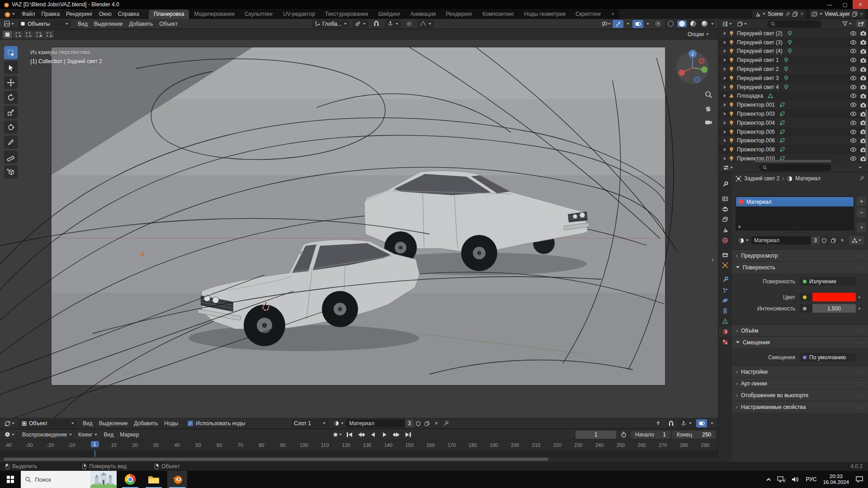 The width and height of the screenshot is (868, 488). What do you see at coordinates (390, 14) in the screenshot?
I see `workspace-tab: Шейдинг` at bounding box center [390, 14].